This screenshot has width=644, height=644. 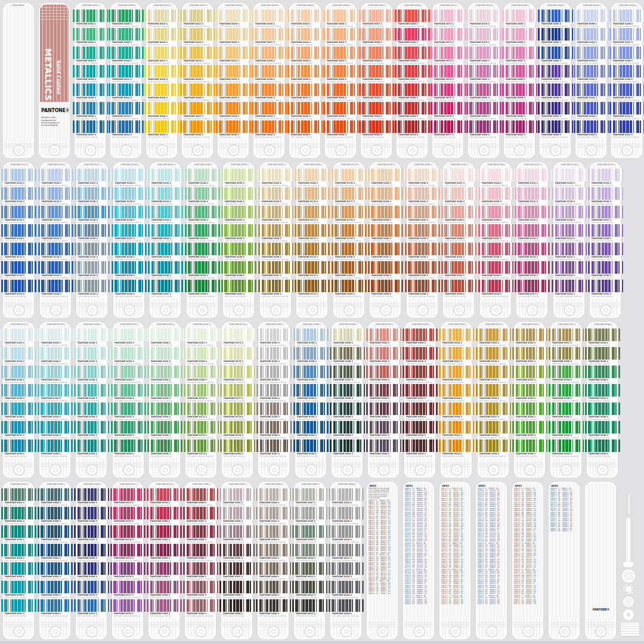 What do you see at coordinates (305, 136) in the screenshot?
I see `swatch-label-text: PANTONE 8049 Cwith specialty coating` at bounding box center [305, 136].